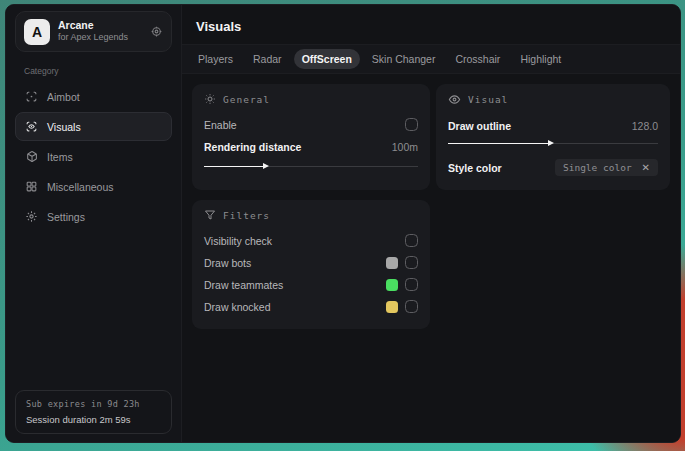  What do you see at coordinates (553, 168) in the screenshot?
I see `style-color-row: Style color Single color ✕` at bounding box center [553, 168].